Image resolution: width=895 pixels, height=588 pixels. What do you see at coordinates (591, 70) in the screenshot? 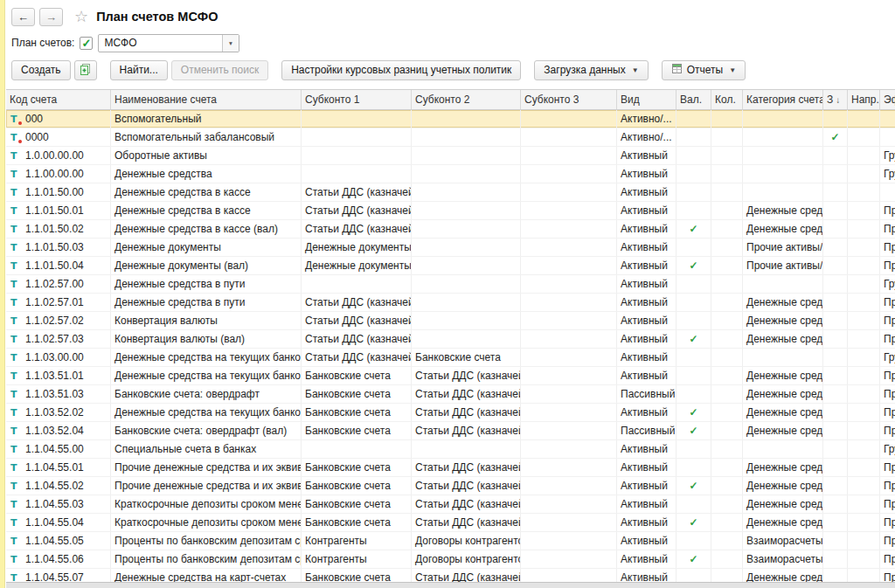
I see `load-data-menu-button: Загрузка данных ▼` at bounding box center [591, 70].